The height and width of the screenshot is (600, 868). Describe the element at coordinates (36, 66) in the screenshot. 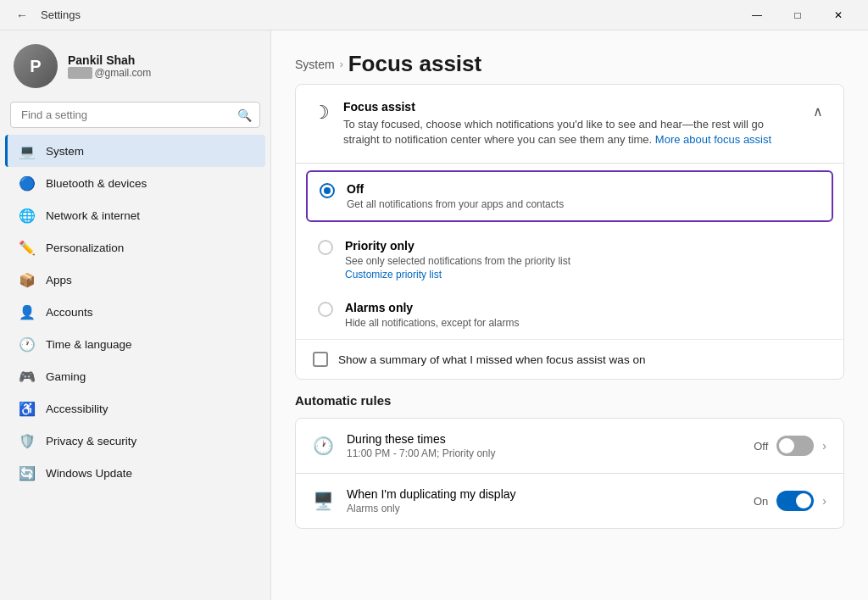

I see `avatar: P` at that location.